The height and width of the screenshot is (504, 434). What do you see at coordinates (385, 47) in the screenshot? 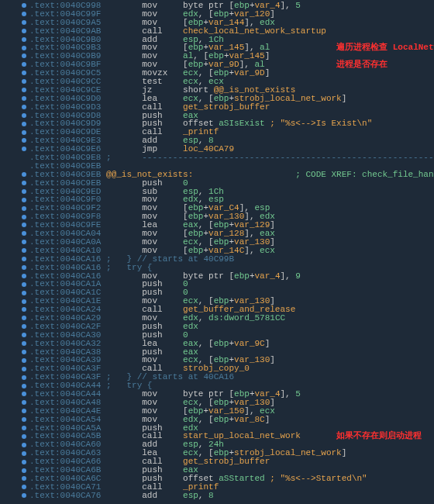
I see `annotation: 遍历进程检查 LocalNetwork.exe` at bounding box center [385, 47].